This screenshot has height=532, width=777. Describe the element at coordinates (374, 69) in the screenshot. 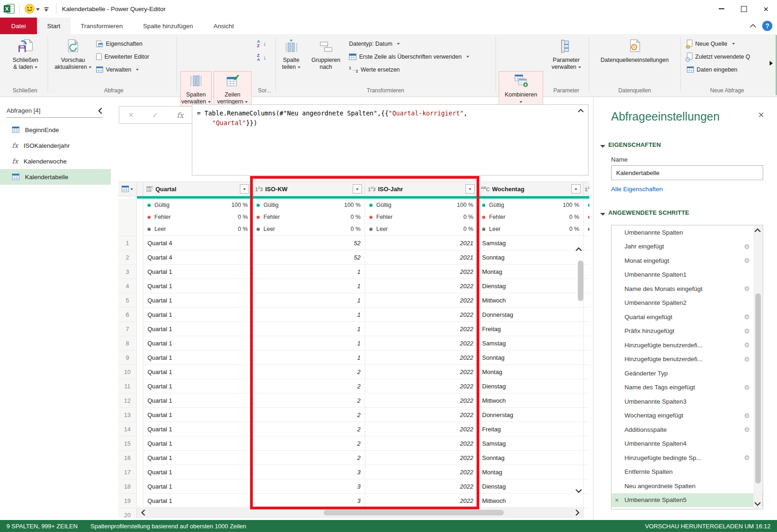

I see `werte-ersetzen-button: 1→2 Werte ersetzen` at that location.